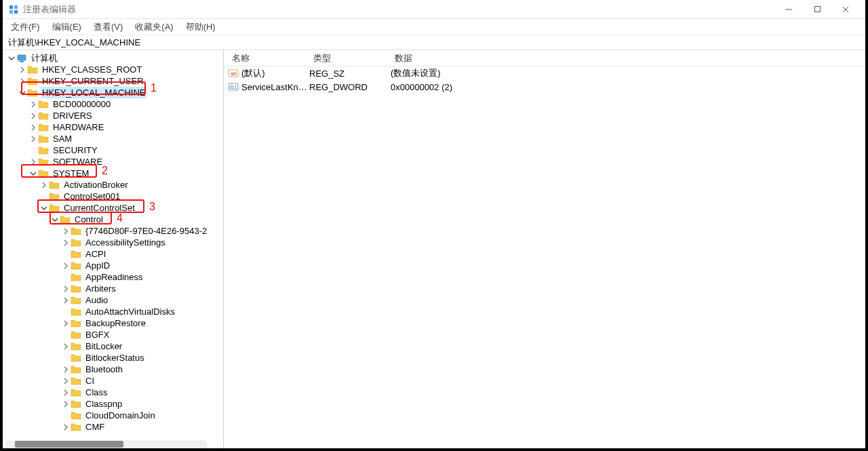 Image resolution: width=868 pixels, height=451 pixels. What do you see at coordinates (71, 174) in the screenshot?
I see `tree-label: SYSTEM` at bounding box center [71, 174].